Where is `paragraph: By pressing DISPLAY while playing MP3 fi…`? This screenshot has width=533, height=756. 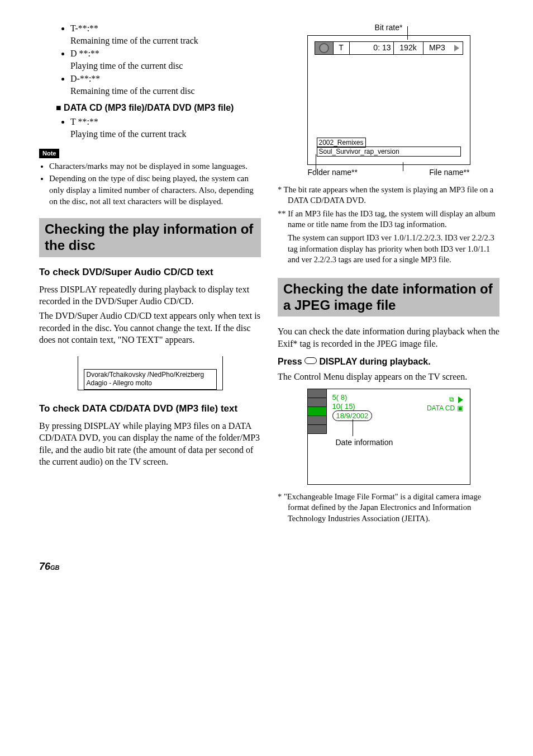 paragraph: By pressing DISPLAY while playing MP3 fi… is located at coordinates (150, 444).